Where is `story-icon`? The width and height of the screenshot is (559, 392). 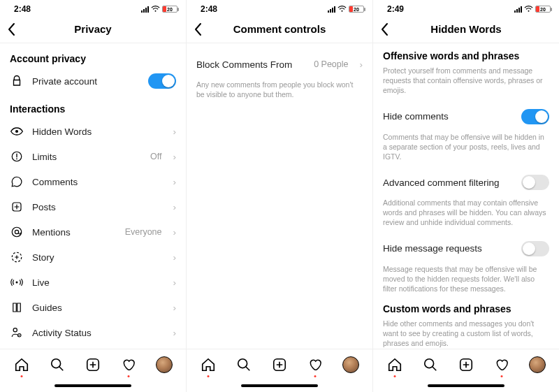
story-icon is located at coordinates (17, 257).